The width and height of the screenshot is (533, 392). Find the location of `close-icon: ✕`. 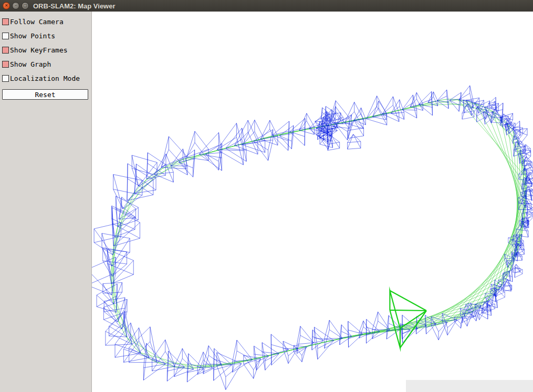

close-icon: ✕ is located at coordinates (6, 6).